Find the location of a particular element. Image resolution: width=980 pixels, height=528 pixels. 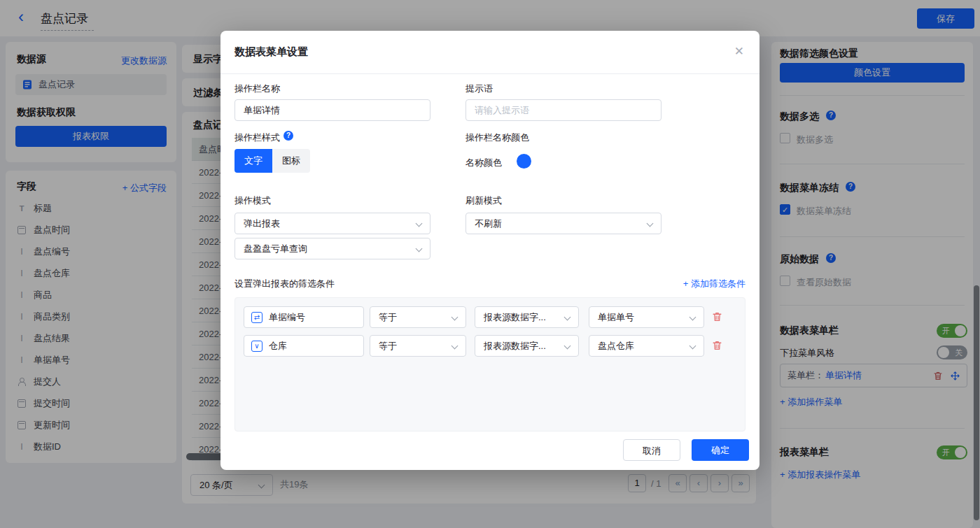

action-name-input is located at coordinates (332, 110).